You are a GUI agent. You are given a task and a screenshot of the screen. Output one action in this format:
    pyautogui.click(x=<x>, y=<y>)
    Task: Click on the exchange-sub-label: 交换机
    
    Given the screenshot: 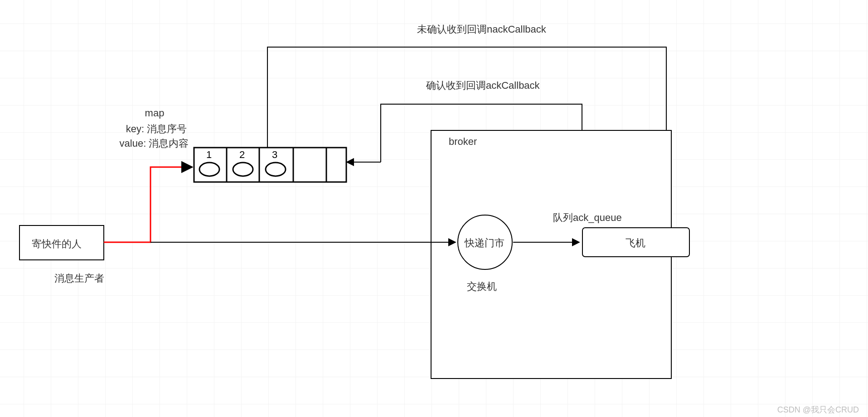 What is the action you would take?
    pyautogui.click(x=482, y=287)
    